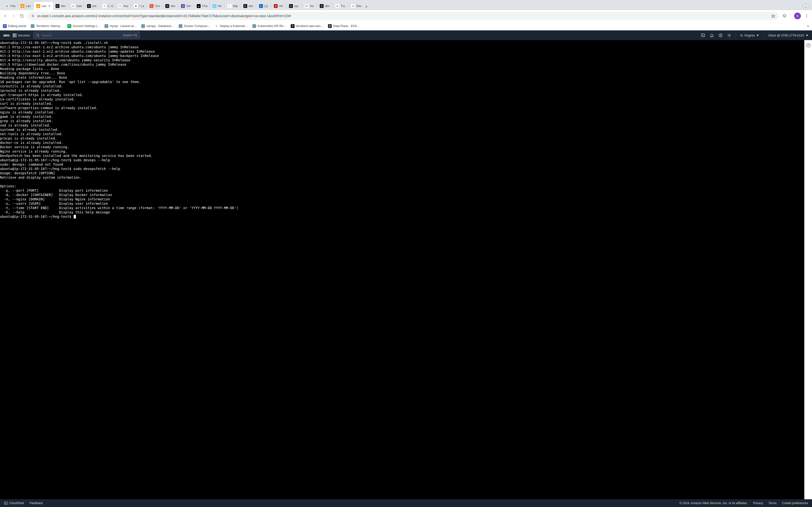  What do you see at coordinates (82, 36) in the screenshot?
I see `aws-search-input` at bounding box center [82, 36].